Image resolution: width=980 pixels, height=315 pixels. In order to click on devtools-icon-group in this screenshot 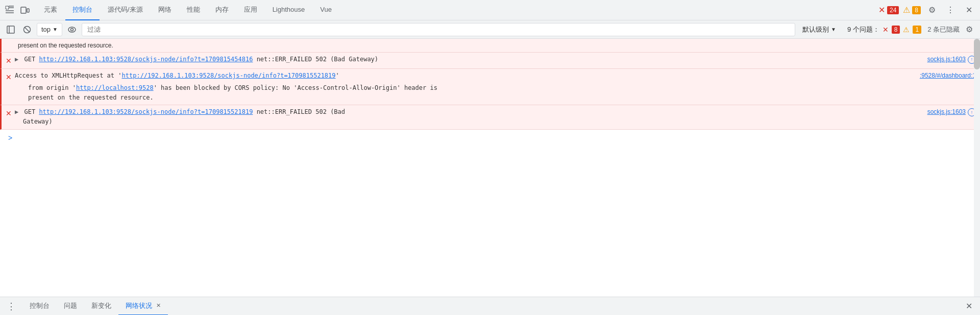, I will do `click(17, 10)`.